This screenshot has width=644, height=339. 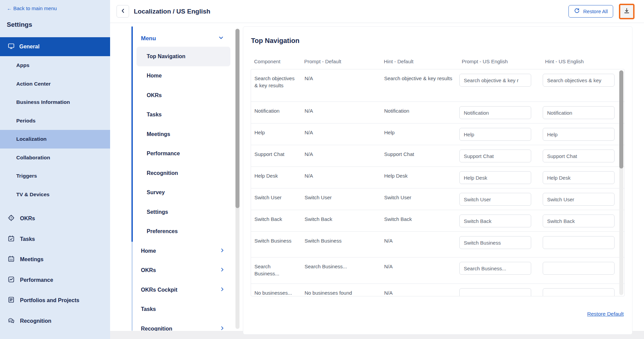 I want to click on menu-item-top-navigation: Top Navigation, so click(x=184, y=56).